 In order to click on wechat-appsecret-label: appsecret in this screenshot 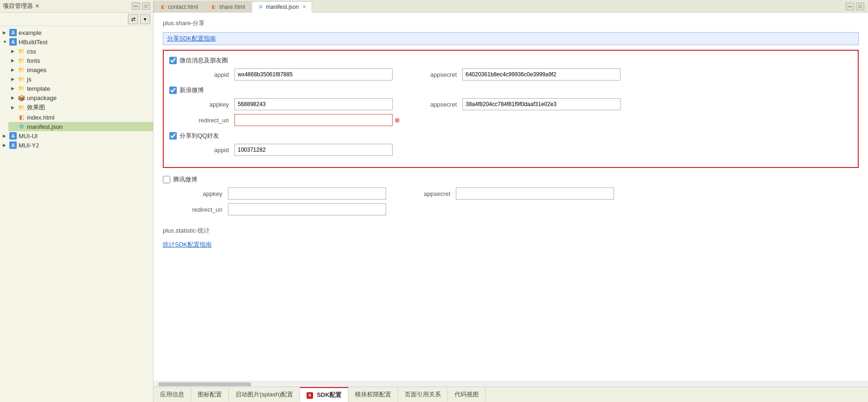, I will do `click(441, 74)`.